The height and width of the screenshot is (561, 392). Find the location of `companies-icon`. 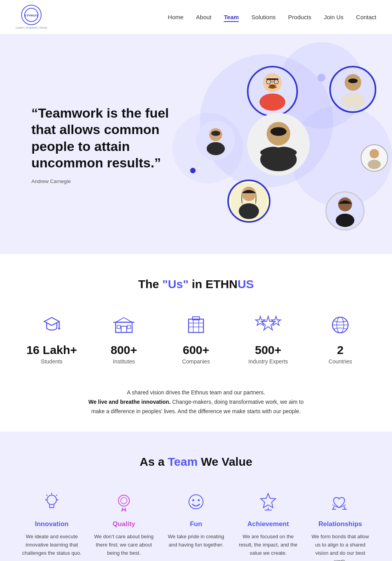

companies-icon is located at coordinates (196, 326).